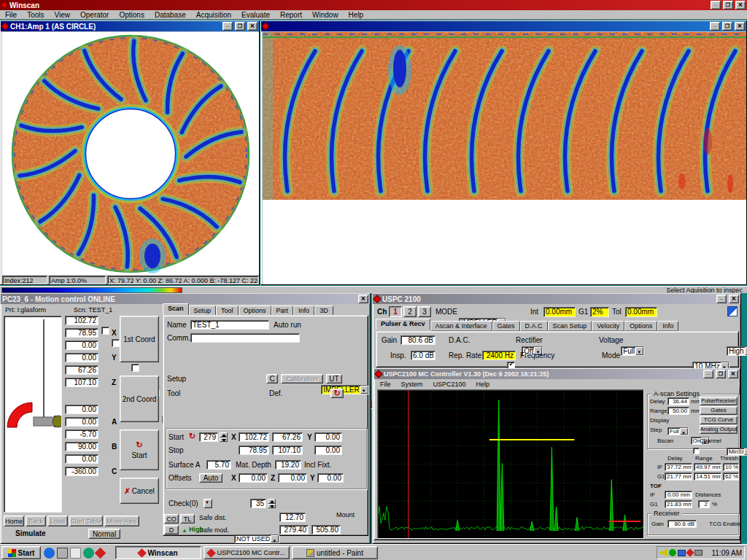  Describe the element at coordinates (385, 384) in the screenshot. I see `mc-menu-file: File` at that location.